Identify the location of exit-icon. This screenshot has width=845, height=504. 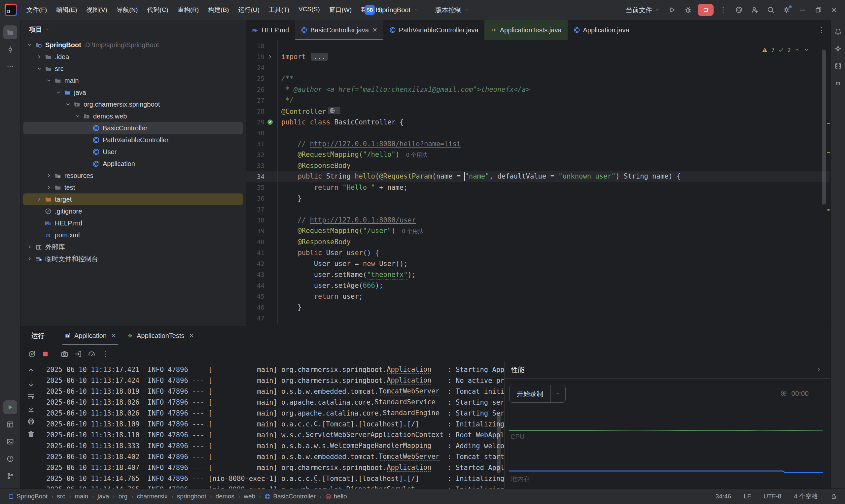
(78, 354).